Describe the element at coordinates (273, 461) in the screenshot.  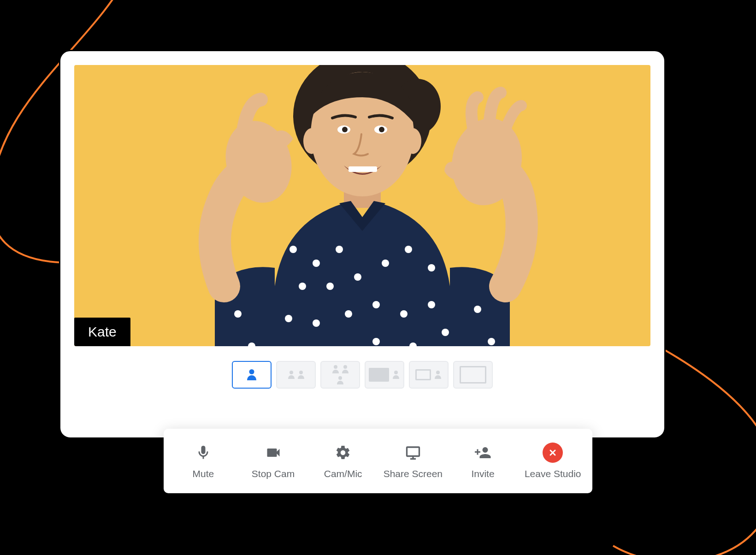
I see `stop-cam-button: Stop Cam` at that location.